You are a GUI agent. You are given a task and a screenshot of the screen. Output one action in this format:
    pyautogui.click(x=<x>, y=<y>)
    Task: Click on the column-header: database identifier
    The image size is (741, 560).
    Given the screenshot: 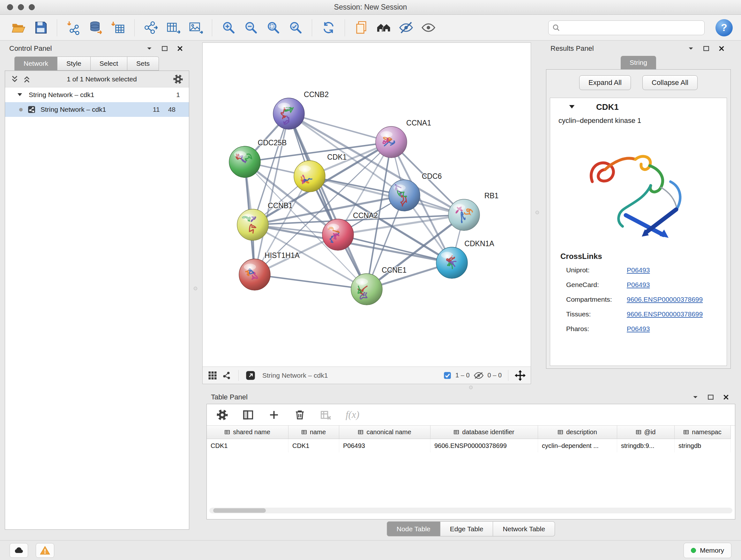 What is the action you would take?
    pyautogui.click(x=484, y=432)
    